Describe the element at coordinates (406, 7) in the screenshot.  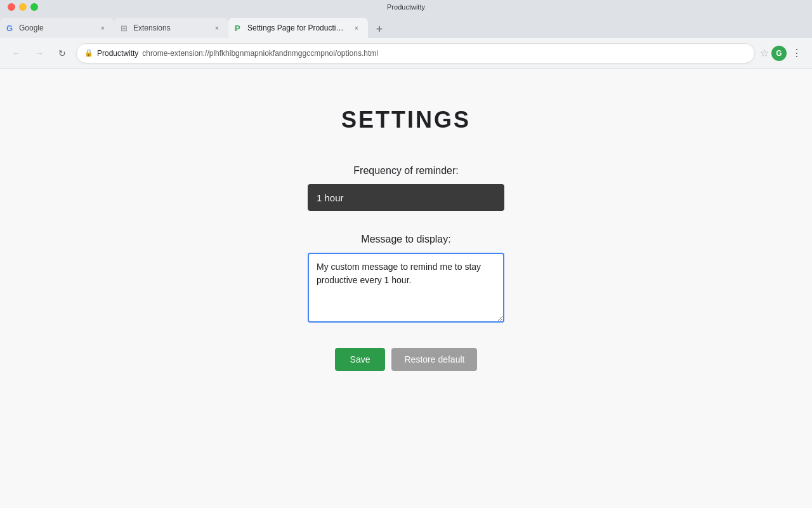
I see `window-title: Productwitty` at that location.